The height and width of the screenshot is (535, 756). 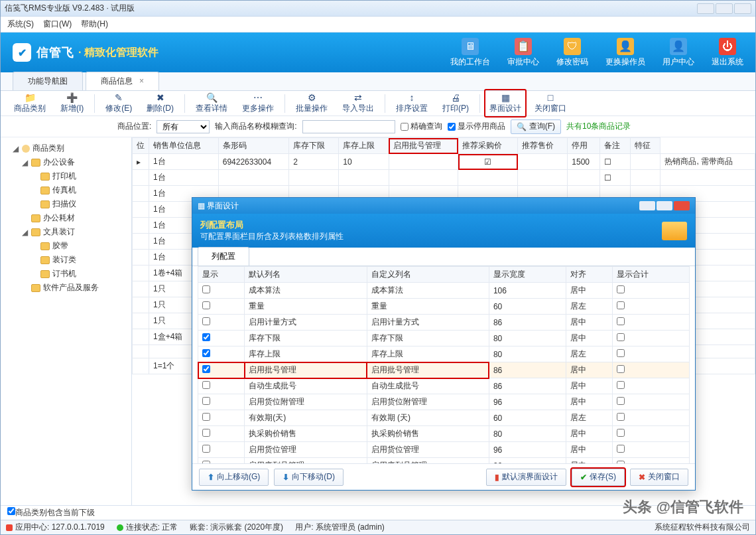 I want to click on tree-胶带: 胶带, so click(x=70, y=246).